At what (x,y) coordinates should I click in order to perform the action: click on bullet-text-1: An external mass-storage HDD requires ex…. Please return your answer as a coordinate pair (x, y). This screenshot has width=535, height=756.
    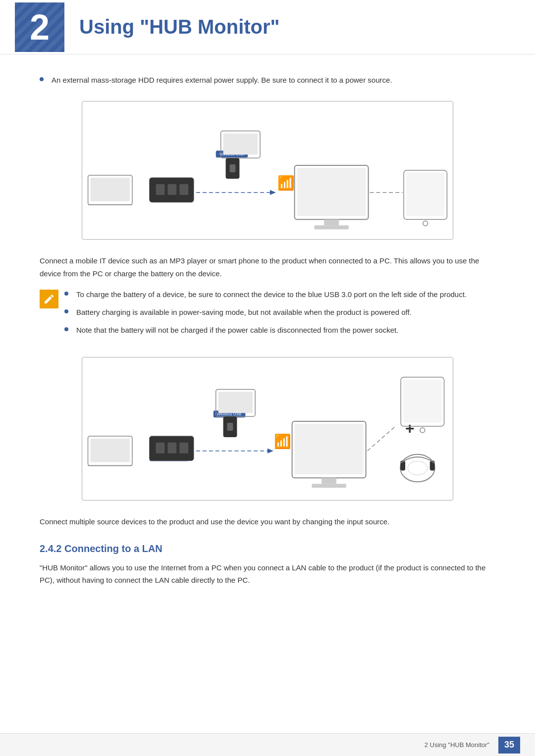
    Looking at the image, I should click on (222, 80).